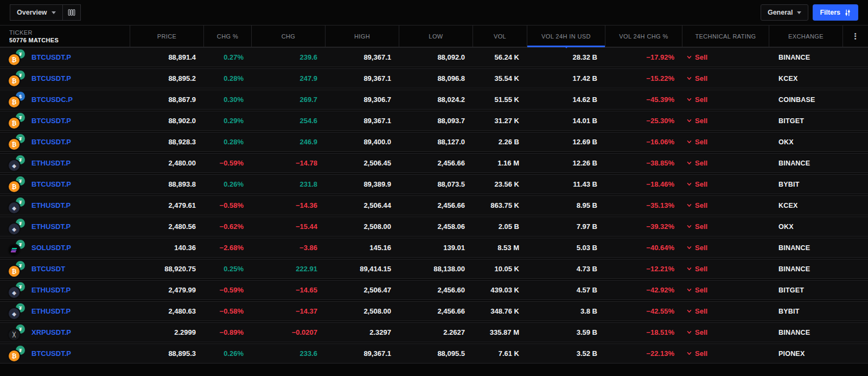 This screenshot has height=376, width=868. I want to click on ticker-cell: BTCUSDC.P, so click(65, 100).